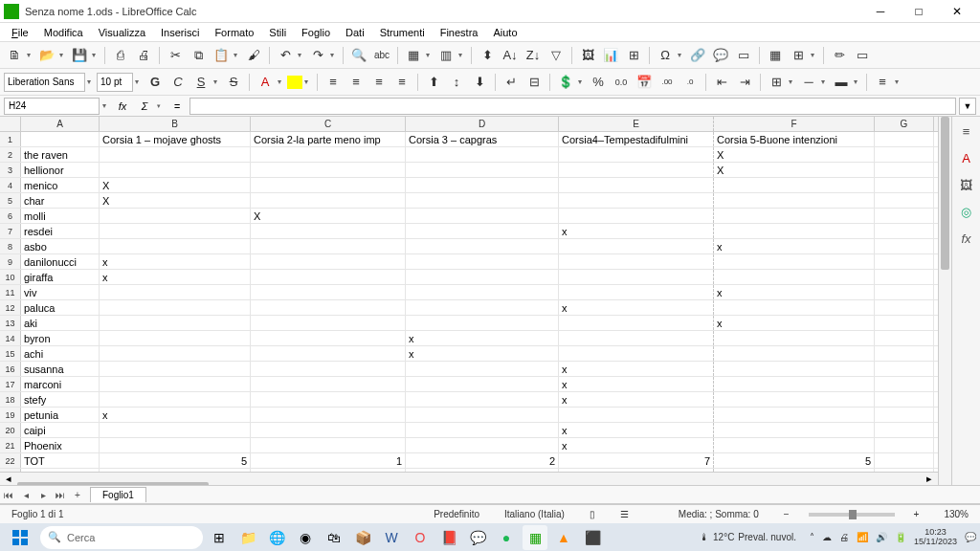  Describe the element at coordinates (11, 140) in the screenshot. I see `row-header: 1` at that location.